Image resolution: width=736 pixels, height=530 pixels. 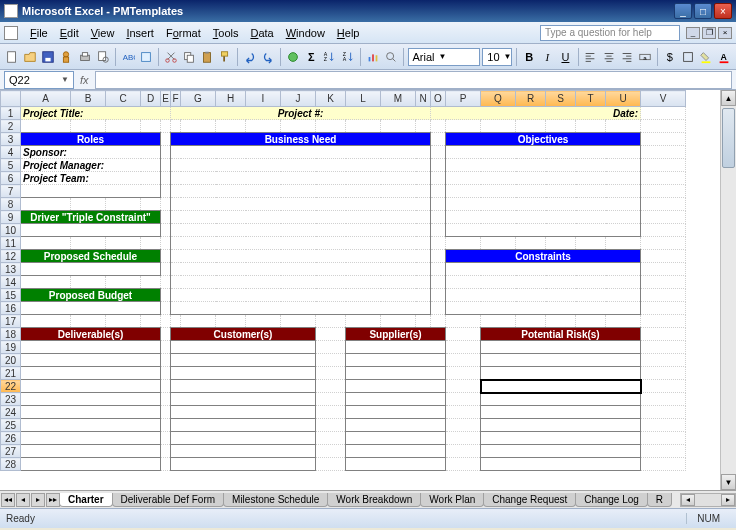 What do you see at coordinates (364, 126) in the screenshot?
I see `cell-L2` at bounding box center [364, 126].